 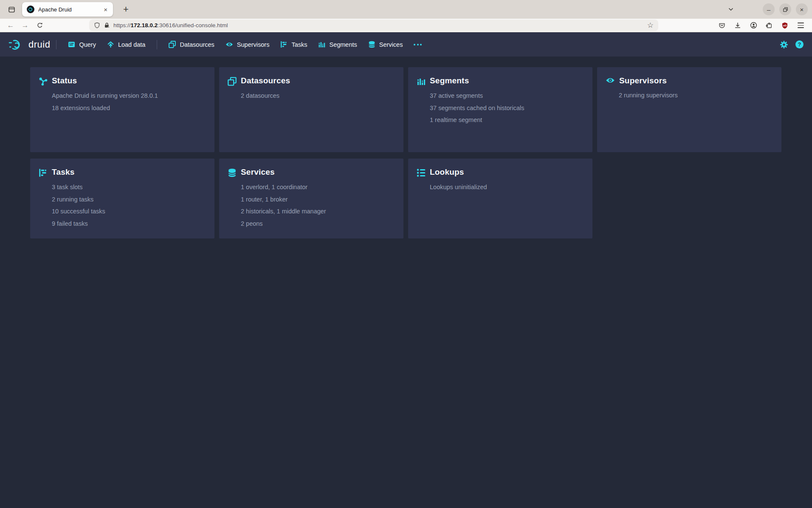 I want to click on nav-item-datasources: Datasources, so click(x=191, y=44).